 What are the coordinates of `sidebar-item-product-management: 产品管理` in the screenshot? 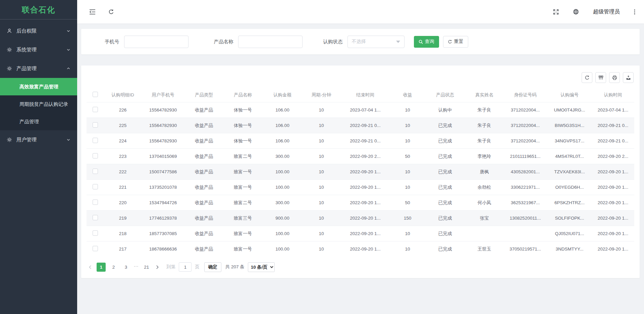 It's located at (39, 69).